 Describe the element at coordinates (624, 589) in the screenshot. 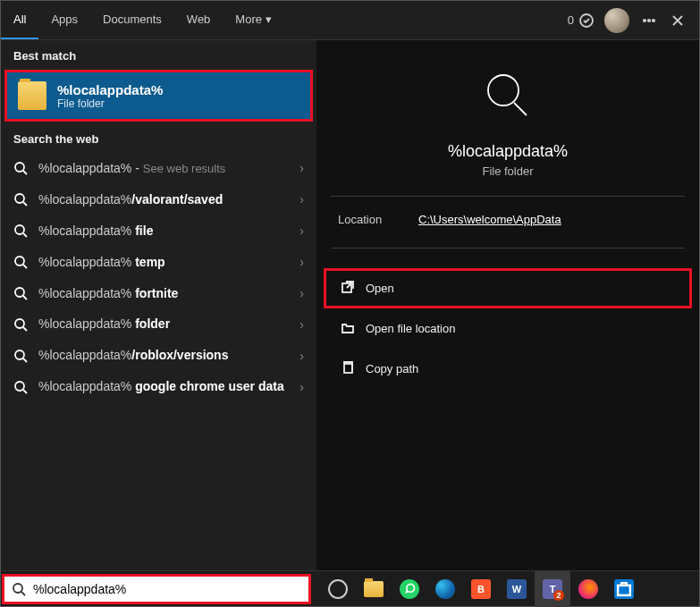

I see `store-icon` at that location.